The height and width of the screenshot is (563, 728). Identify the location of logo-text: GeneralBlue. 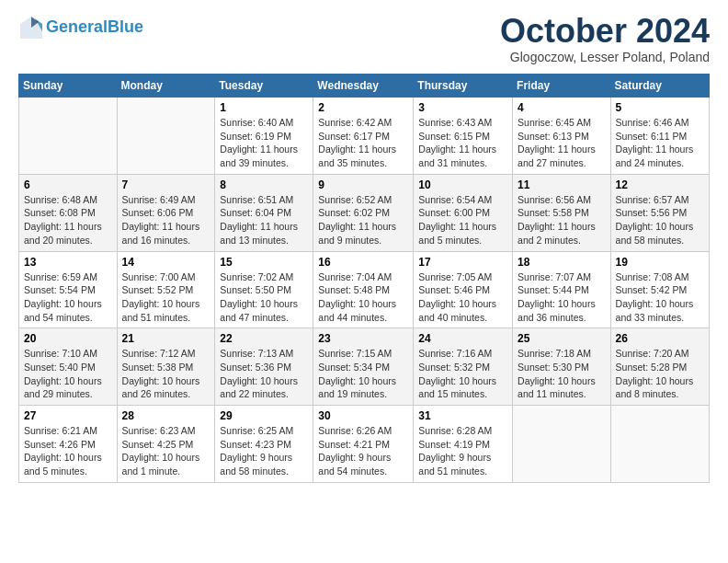
(95, 28).